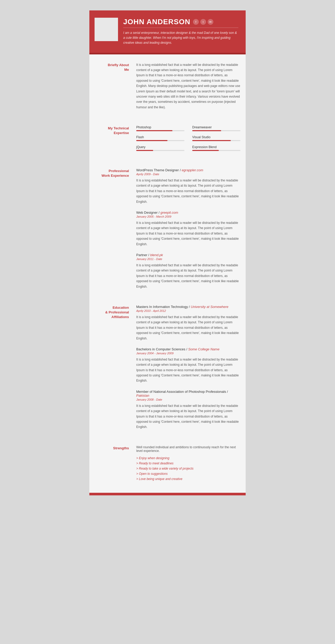 The height and width of the screenshot is (644, 335). What do you see at coordinates (168, 86) in the screenshot?
I see `about-section: Briefly AboutMe It is a long established…` at bounding box center [168, 86].